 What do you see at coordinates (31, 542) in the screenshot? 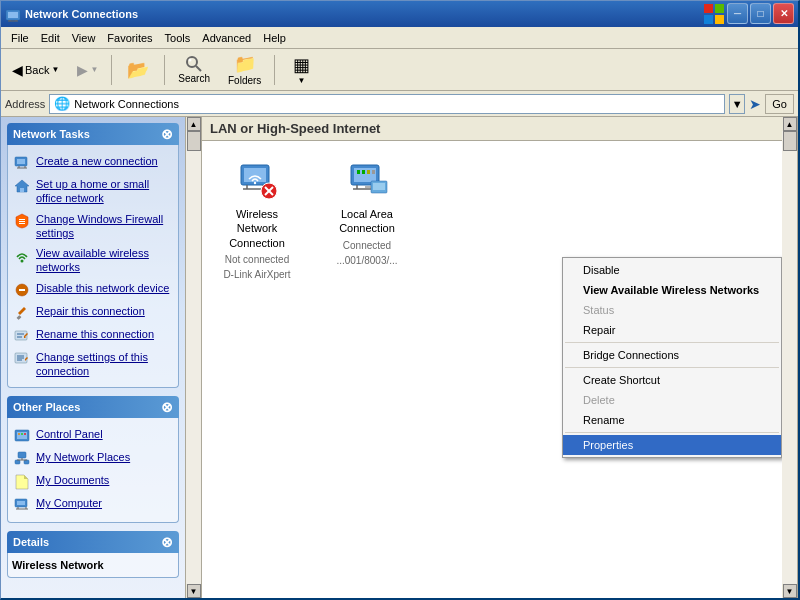
I see `details-label: Details` at bounding box center [31, 542].